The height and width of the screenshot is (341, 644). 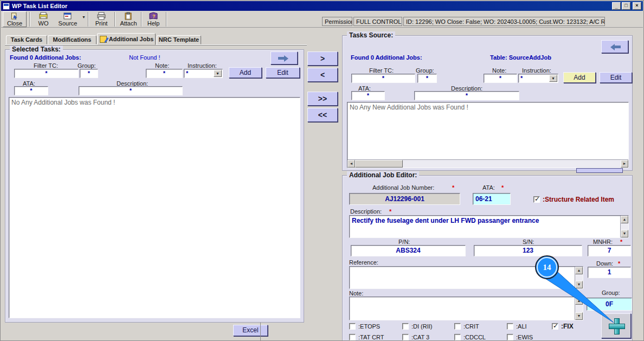 I want to click on toolbar-wo-button: WO, so click(x=43, y=20).